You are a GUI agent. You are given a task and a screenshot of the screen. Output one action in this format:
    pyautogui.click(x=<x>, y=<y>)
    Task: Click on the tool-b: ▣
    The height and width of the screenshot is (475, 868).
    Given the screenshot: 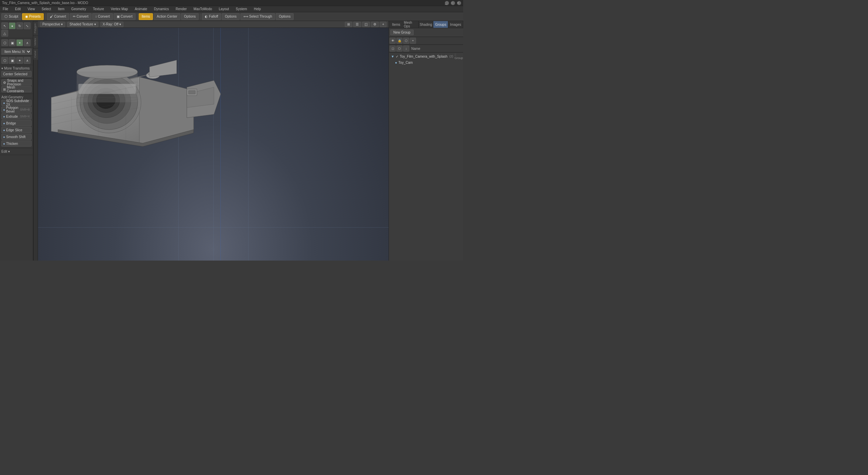 What is the action you would take?
    pyautogui.click(x=12, y=43)
    